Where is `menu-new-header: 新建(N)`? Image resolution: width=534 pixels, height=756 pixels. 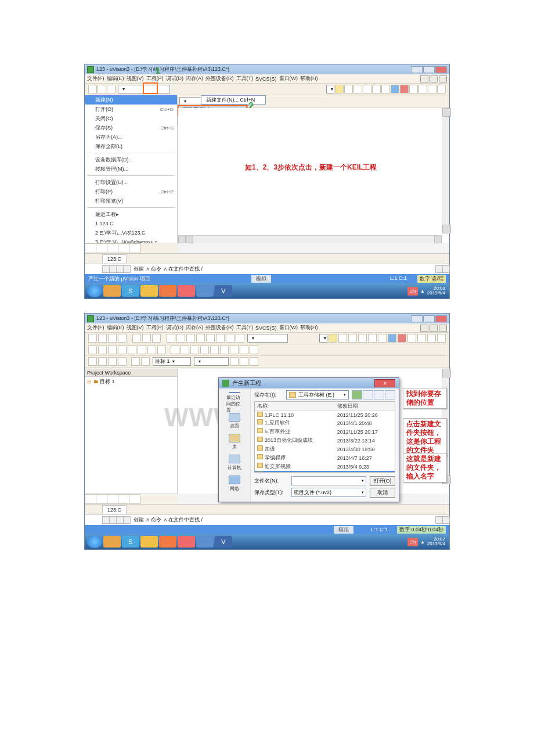
menu-new-header: 新建(N) is located at coordinates (131, 100).